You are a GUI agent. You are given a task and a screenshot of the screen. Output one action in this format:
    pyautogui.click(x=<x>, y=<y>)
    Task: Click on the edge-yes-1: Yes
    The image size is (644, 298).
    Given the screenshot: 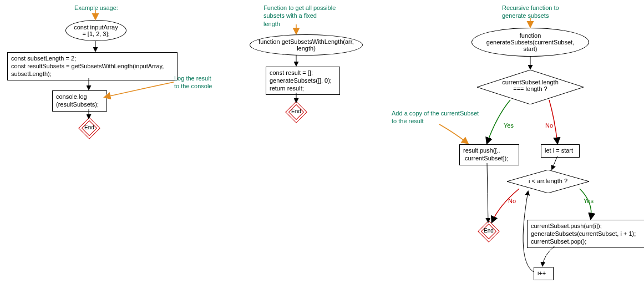 What is the action you would take?
    pyautogui.click(x=509, y=125)
    